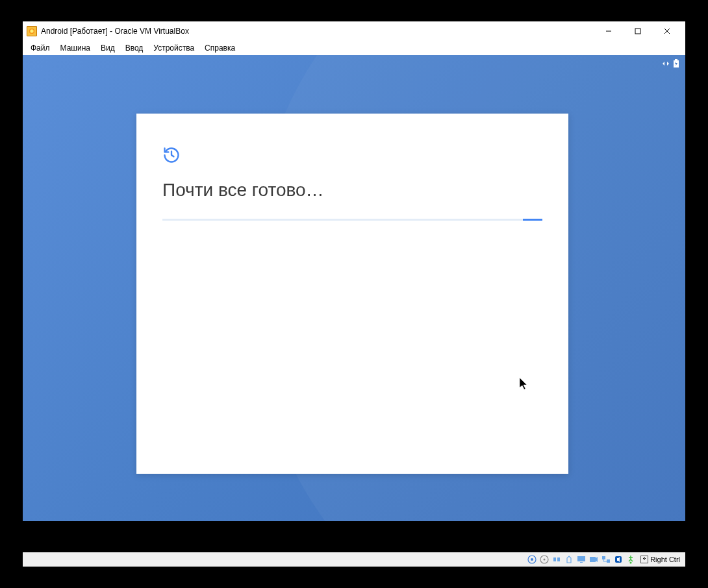  I want to click on progress-bar, so click(352, 219).